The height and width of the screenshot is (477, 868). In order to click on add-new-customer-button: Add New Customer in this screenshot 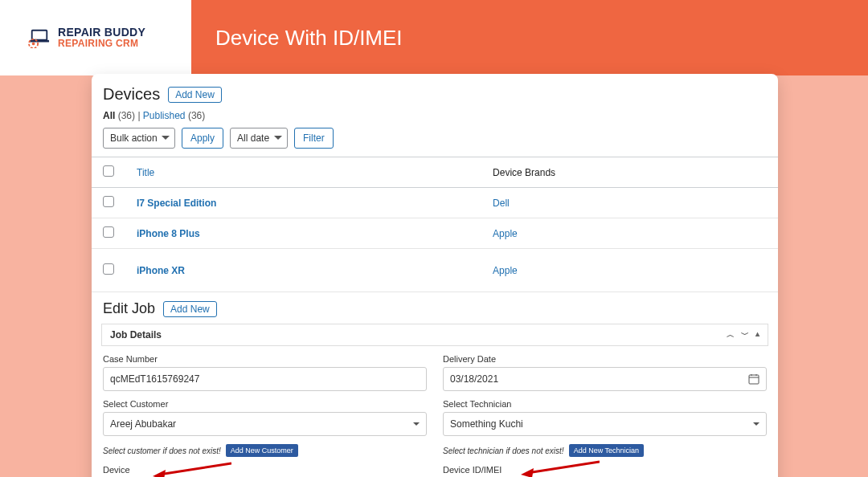, I will do `click(262, 450)`.